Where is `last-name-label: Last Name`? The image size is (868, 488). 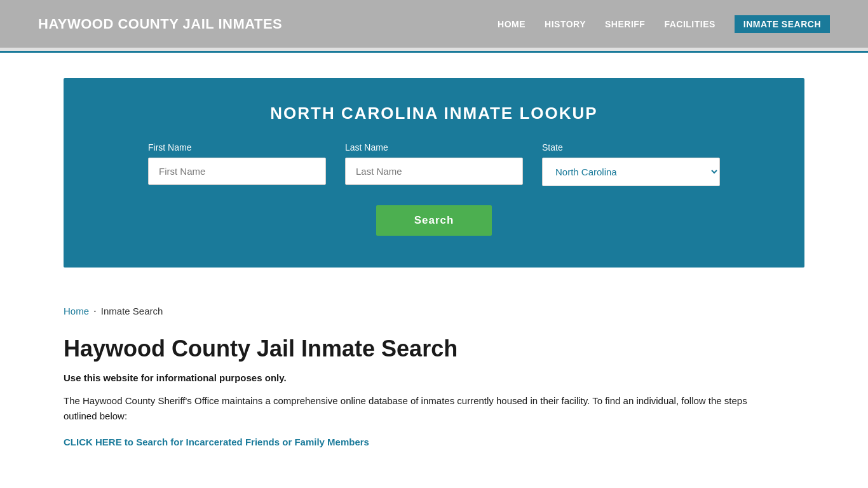
last-name-label: Last Name is located at coordinates (434, 147).